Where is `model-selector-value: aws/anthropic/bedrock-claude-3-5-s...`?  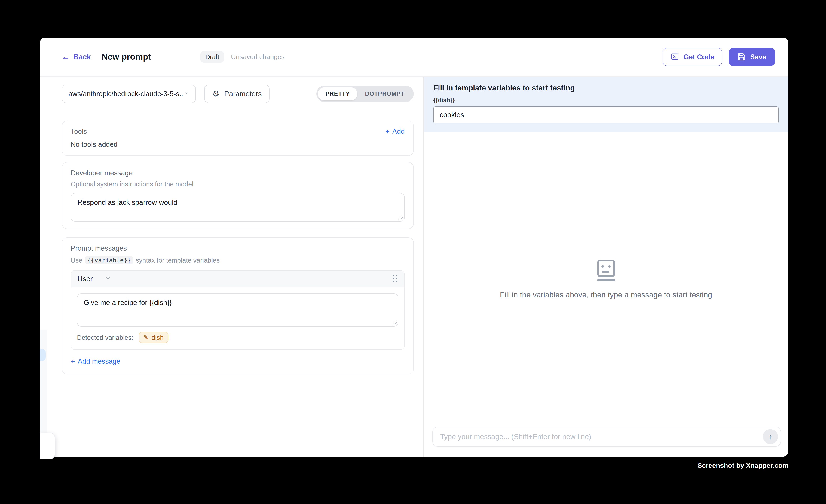 model-selector-value: aws/anthropic/bedrock-claude-3-5-s... is located at coordinates (126, 94).